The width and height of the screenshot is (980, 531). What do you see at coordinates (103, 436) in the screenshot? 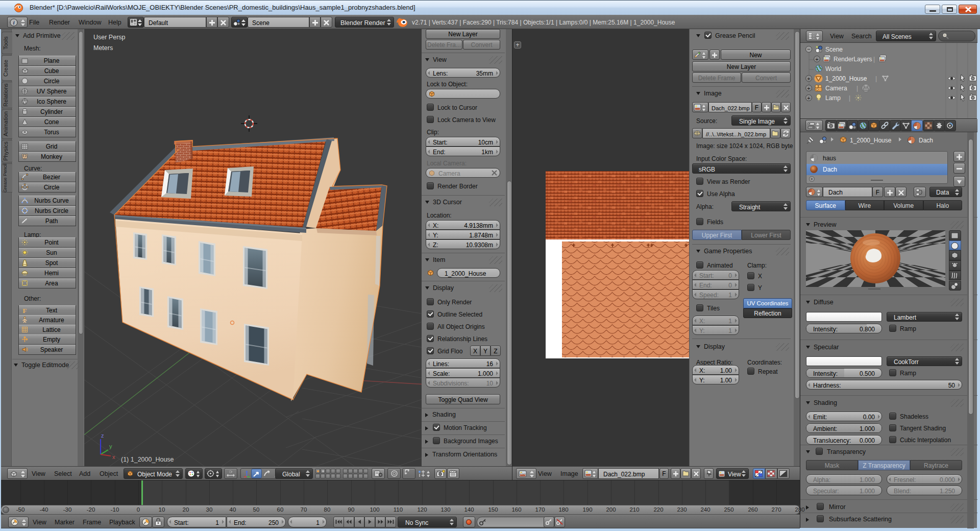
I see `svg-text: z` at bounding box center [103, 436].